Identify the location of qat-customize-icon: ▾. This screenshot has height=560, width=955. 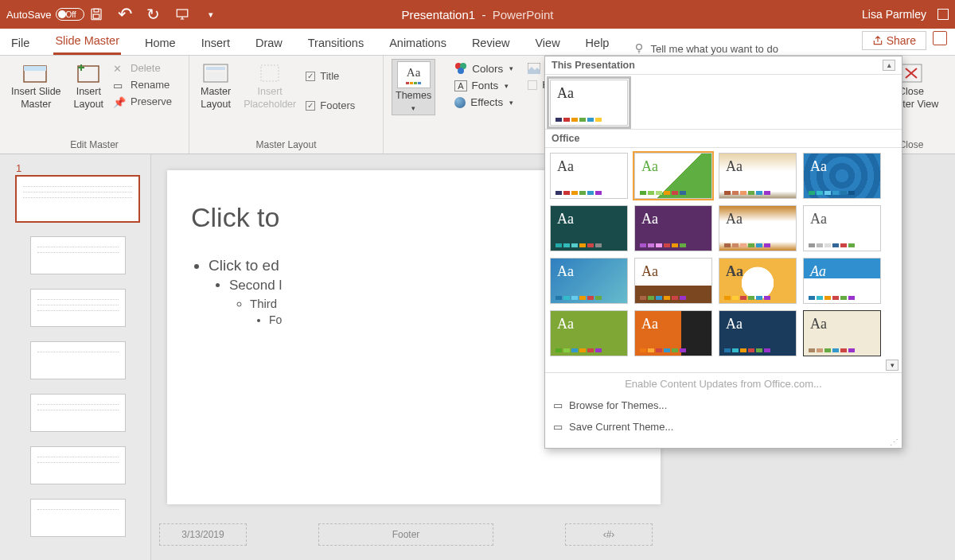
(211, 14).